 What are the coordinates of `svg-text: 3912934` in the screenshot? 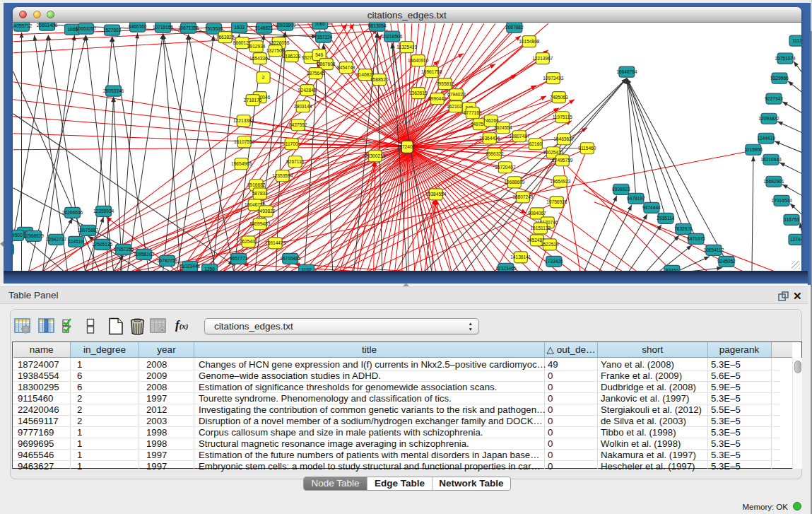 It's located at (256, 45).